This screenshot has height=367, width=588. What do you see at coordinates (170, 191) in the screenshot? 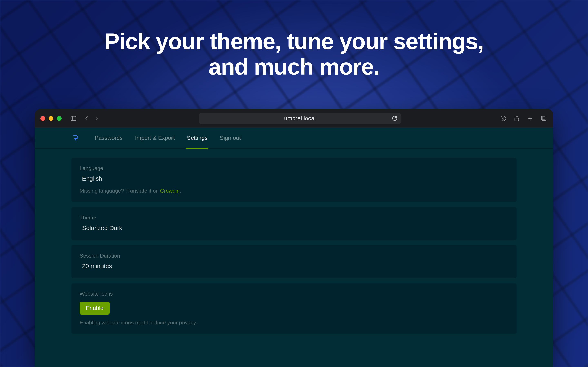
I see `crowdin-link: Crowdin` at bounding box center [170, 191].